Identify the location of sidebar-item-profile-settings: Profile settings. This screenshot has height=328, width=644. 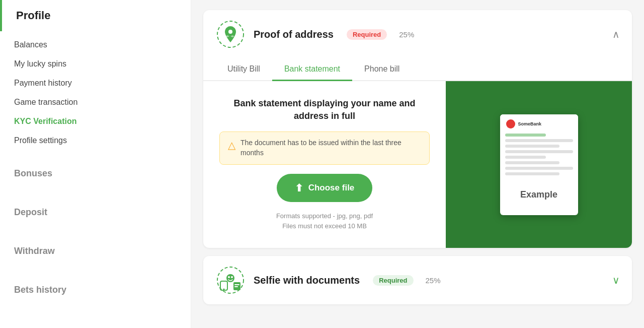
(103, 141).